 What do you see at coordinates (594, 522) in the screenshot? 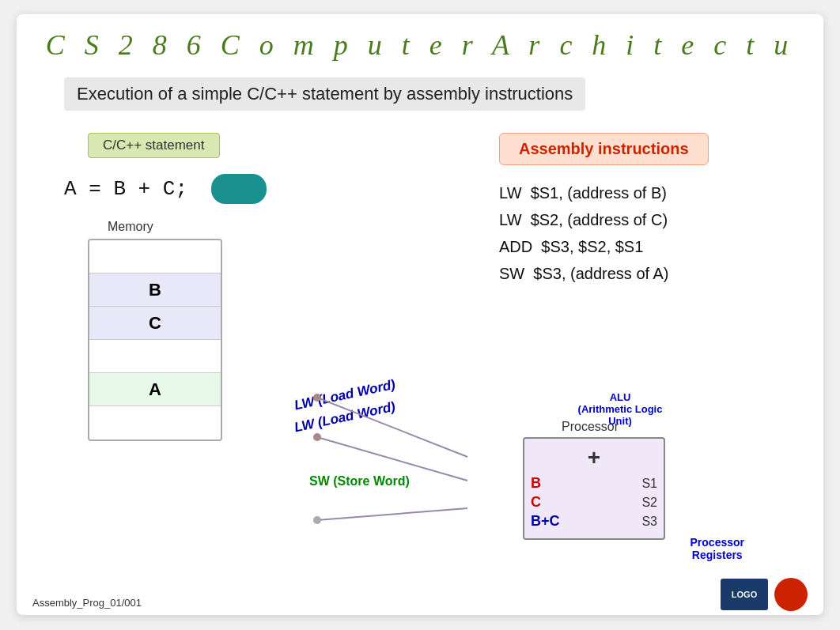
I see `register-row-3: B+C S3` at bounding box center [594, 522].